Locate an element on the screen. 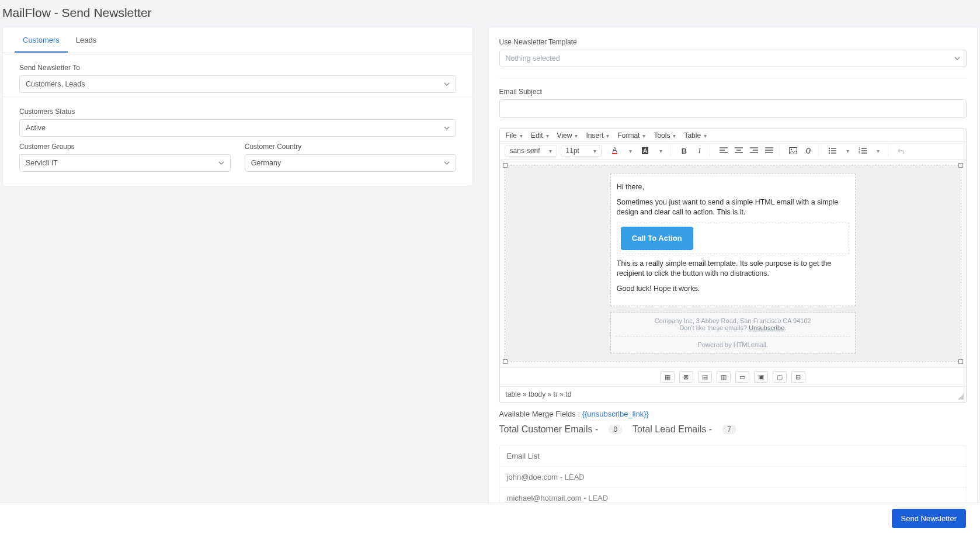 The height and width of the screenshot is (534, 980). image-icon is located at coordinates (793, 151).